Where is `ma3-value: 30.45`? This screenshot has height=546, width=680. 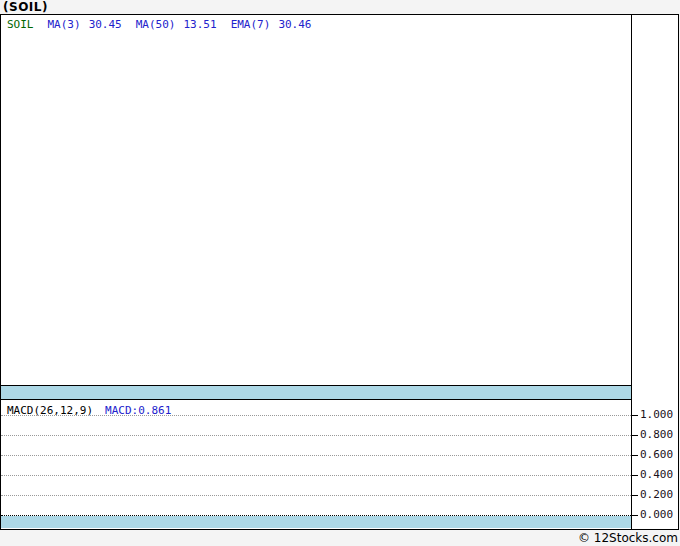
ma3-value: 30.45 is located at coordinates (106, 24).